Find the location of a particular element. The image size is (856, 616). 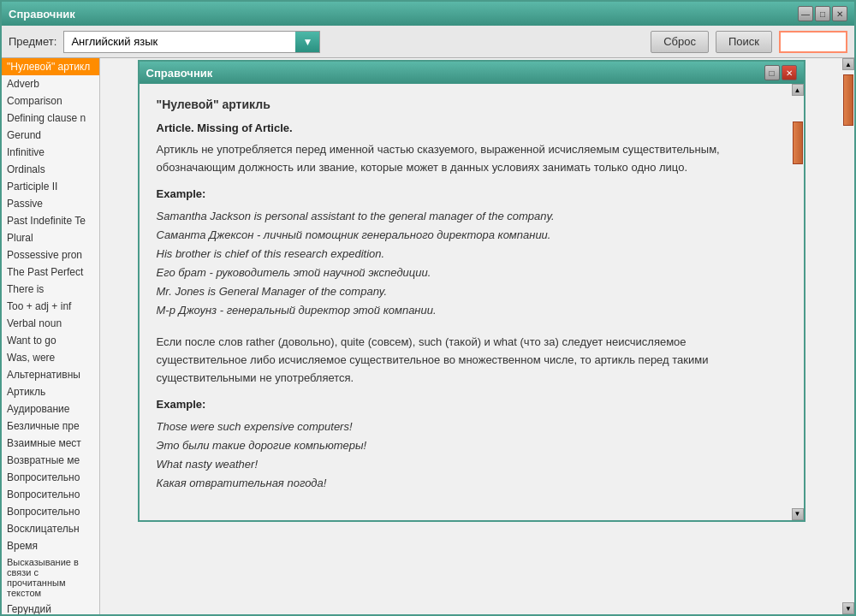

sidebar-item-past-indefinite: Past Indefinite Te is located at coordinates (51, 221).